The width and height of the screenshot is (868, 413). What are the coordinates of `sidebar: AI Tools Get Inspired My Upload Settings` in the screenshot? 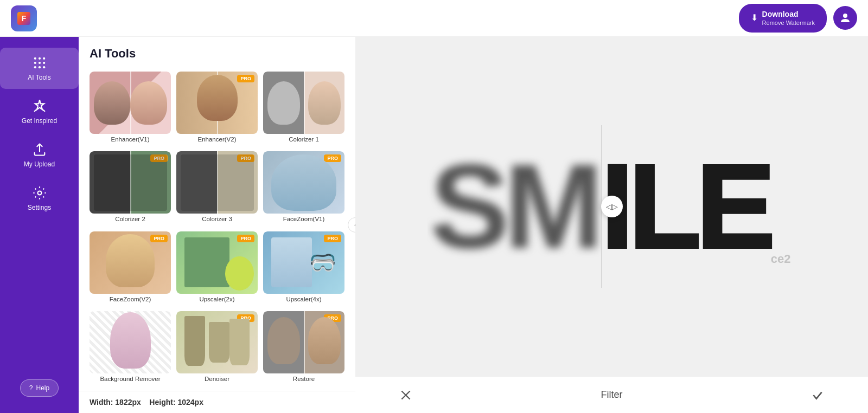 It's located at (39, 225).